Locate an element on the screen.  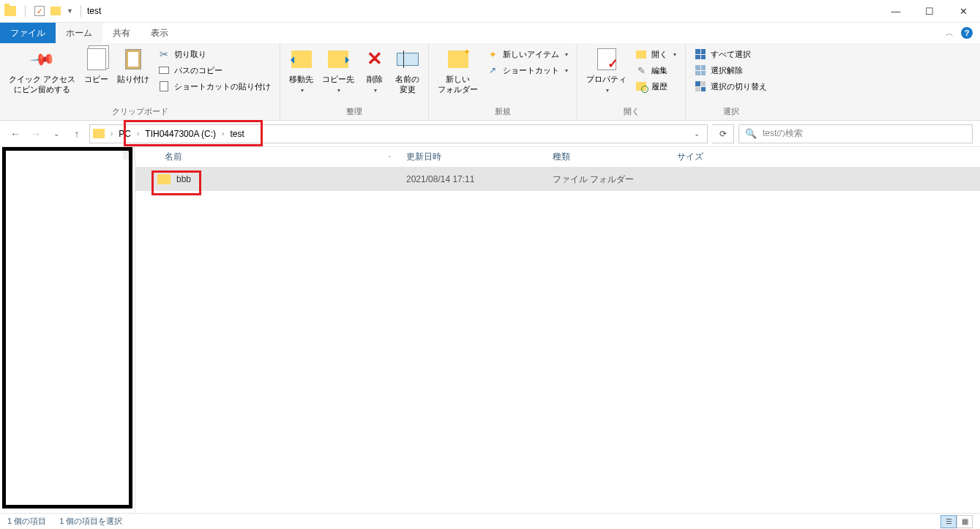
cut-button: ✂切り取り is located at coordinates (214, 54).